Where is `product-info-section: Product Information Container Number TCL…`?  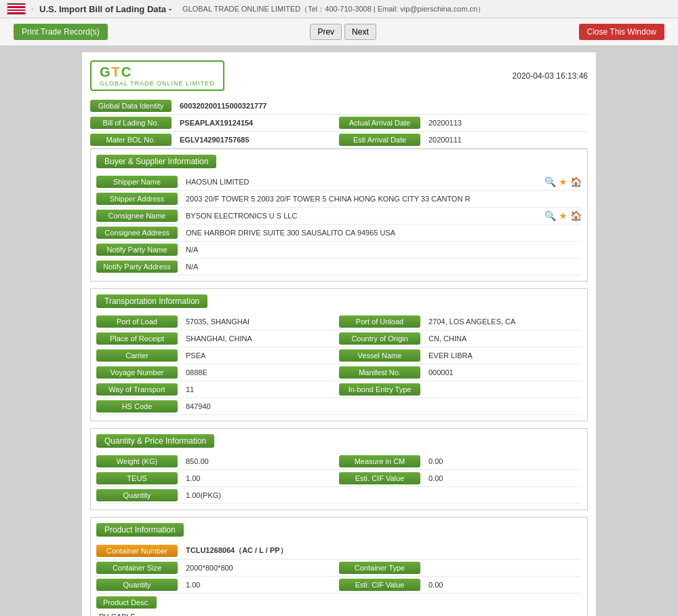 product-info-section: Product Information Container Number TCL… is located at coordinates (339, 566).